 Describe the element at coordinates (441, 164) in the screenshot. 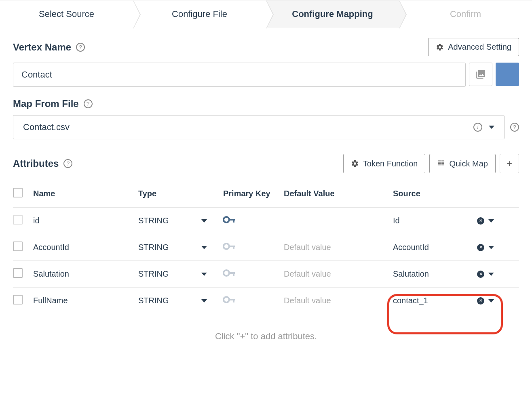

I see `grid-icon` at that location.